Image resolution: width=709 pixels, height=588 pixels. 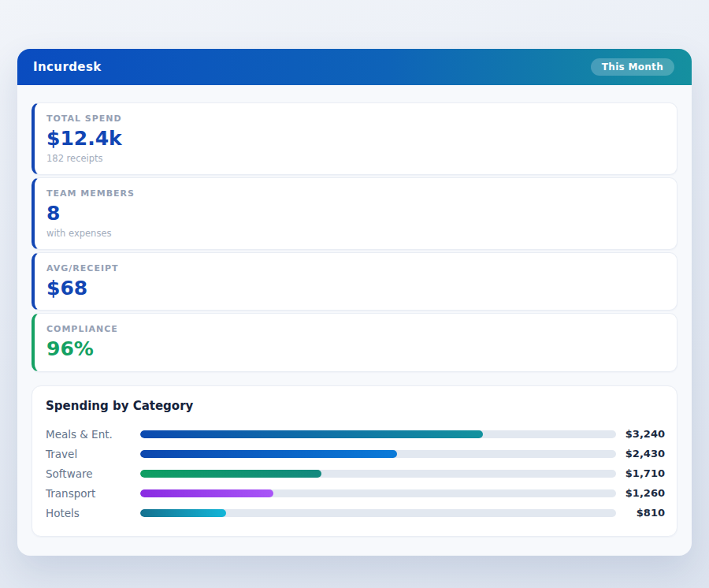 What do you see at coordinates (355, 473) in the screenshot?
I see `chart-rows: Meals & Ent.$3,240Travel$2,430Software$1…` at bounding box center [355, 473].